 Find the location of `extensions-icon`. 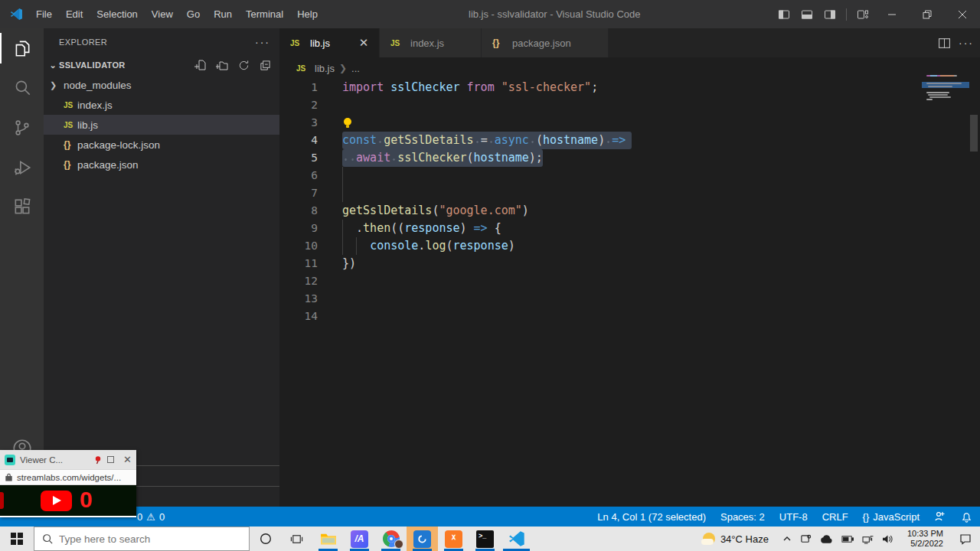

extensions-icon is located at coordinates (21, 207).